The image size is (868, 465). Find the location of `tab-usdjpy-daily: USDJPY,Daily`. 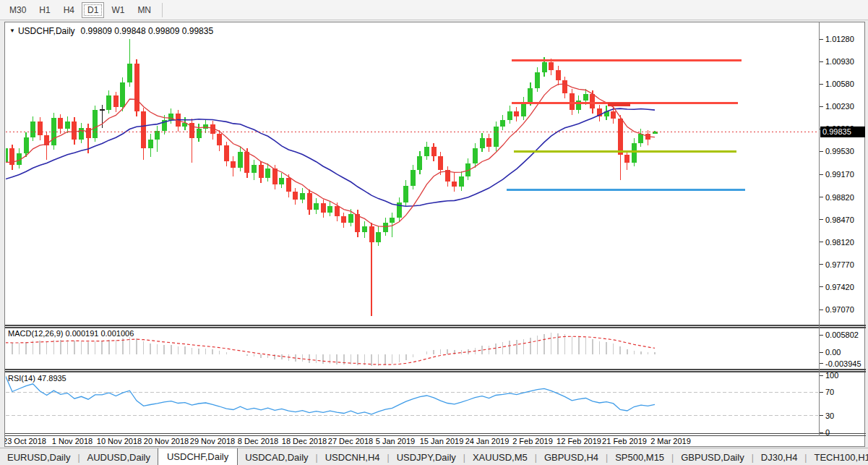

tab-usdjpy-daily: USDJPY,Daily is located at coordinates (426, 457).